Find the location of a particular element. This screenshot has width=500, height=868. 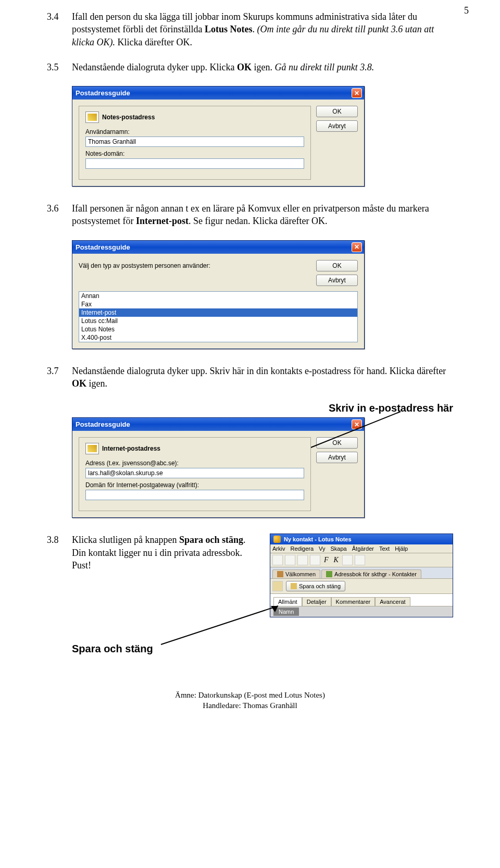

callout-email: Skriv in e-postadress här is located at coordinates (391, 408).